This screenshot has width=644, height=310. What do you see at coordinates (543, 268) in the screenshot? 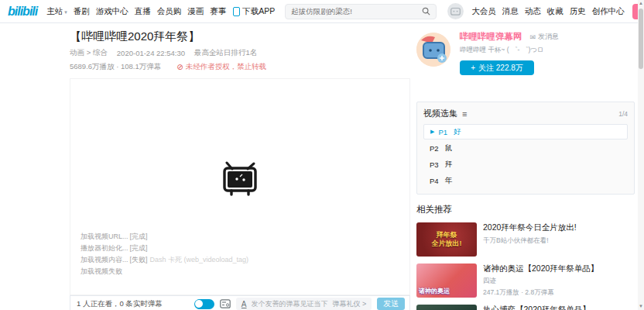
I see `related-video-2-title: 诸神的奥运【2020拜年祭单品】` at bounding box center [543, 268].